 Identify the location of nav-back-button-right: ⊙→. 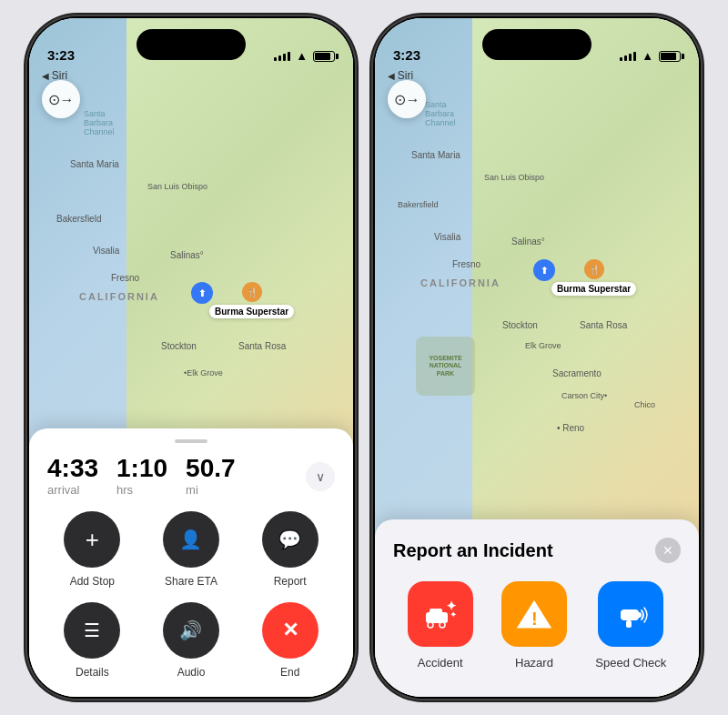
(407, 99).